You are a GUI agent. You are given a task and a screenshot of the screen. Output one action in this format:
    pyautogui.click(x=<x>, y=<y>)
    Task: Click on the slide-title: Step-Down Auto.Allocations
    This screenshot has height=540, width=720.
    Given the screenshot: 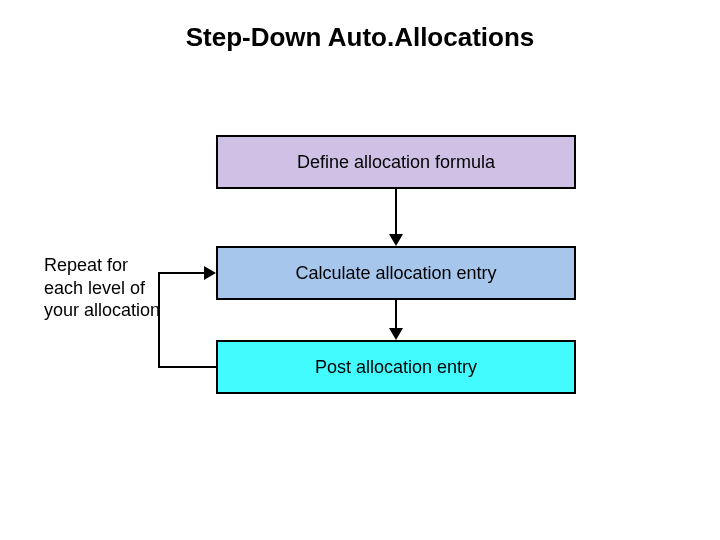 What is the action you would take?
    pyautogui.click(x=360, y=38)
    